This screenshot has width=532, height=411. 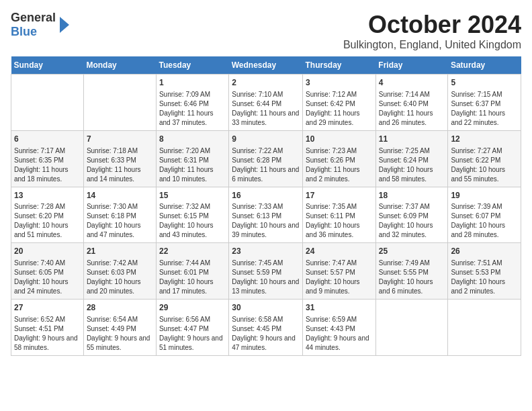 What do you see at coordinates (120, 196) in the screenshot?
I see `day-number: 14` at bounding box center [120, 196].